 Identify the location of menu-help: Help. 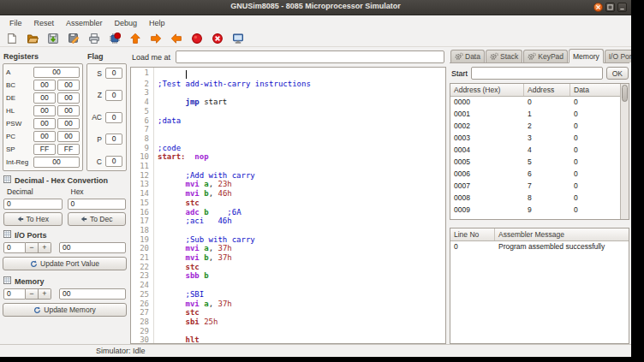
(158, 23).